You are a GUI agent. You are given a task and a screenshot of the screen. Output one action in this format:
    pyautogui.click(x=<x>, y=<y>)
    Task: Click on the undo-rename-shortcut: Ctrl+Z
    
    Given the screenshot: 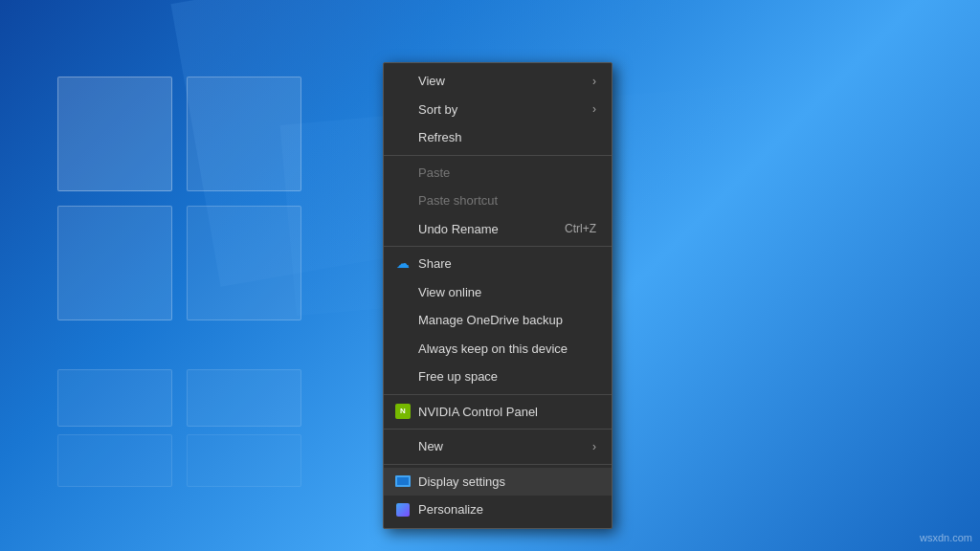 What is the action you would take?
    pyautogui.click(x=580, y=229)
    